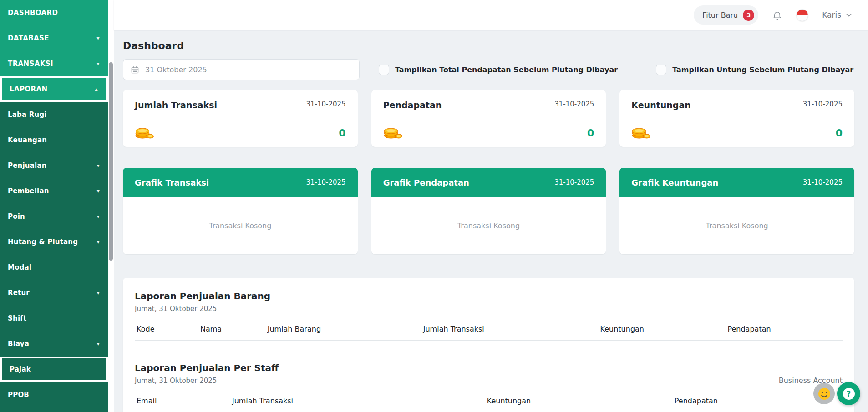 Image resolution: width=868 pixels, height=412 pixels. I want to click on stat-card-header: Pendapatan 31-10-2025, so click(489, 105).